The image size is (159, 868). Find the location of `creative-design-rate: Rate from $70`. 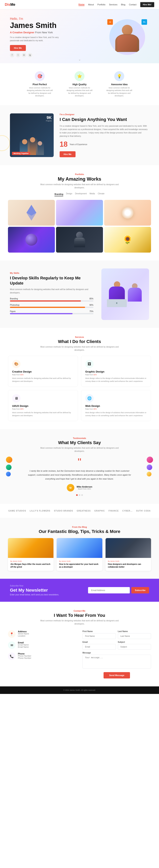

creative-design-rate: Rate from $70 is located at coordinates (43, 375).